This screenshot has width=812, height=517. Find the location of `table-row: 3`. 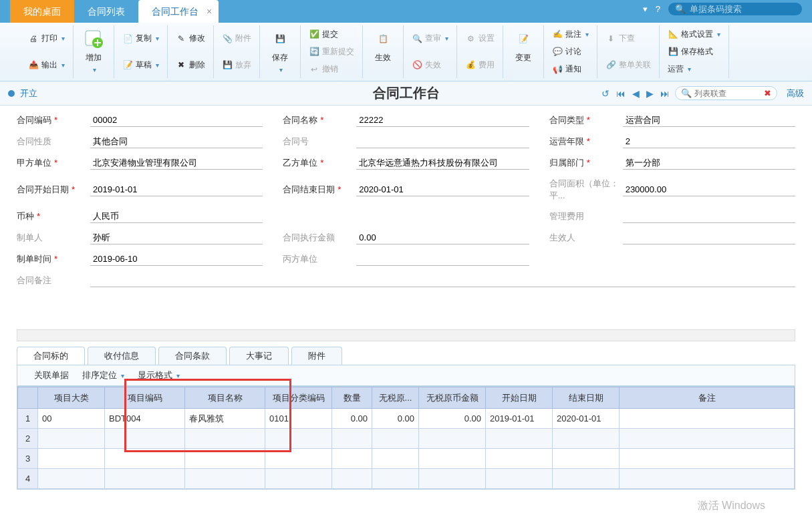

table-row: 3 is located at coordinates (406, 459).